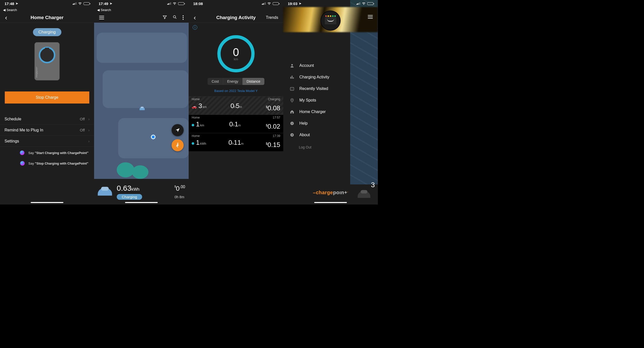  I want to click on segment-cost: Cost, so click(215, 81).